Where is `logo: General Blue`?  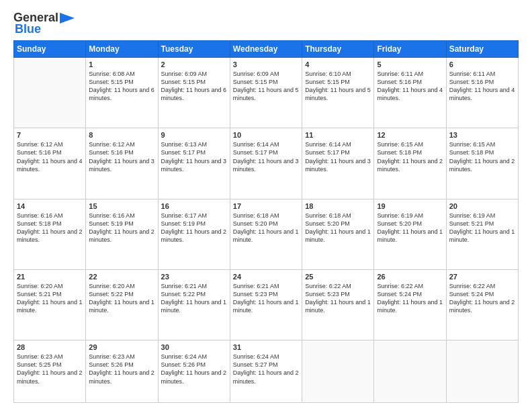
logo: General Blue is located at coordinates (44, 24).